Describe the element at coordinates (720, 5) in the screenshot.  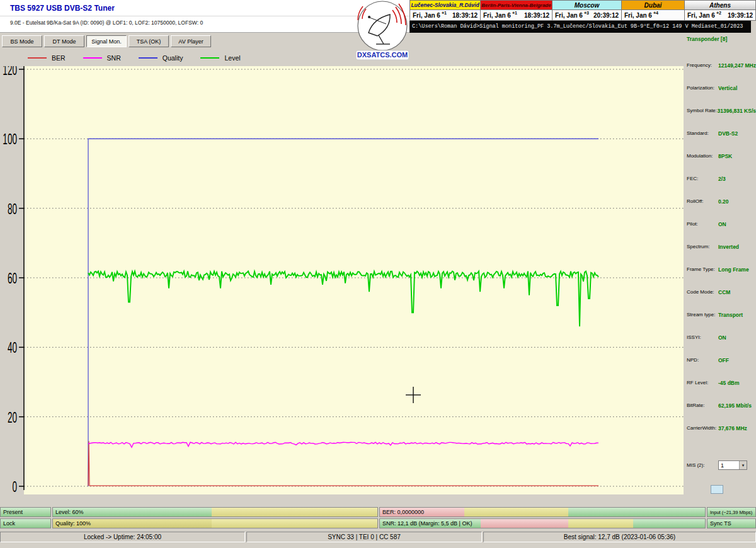
I see `clock-city: Athens` at that location.